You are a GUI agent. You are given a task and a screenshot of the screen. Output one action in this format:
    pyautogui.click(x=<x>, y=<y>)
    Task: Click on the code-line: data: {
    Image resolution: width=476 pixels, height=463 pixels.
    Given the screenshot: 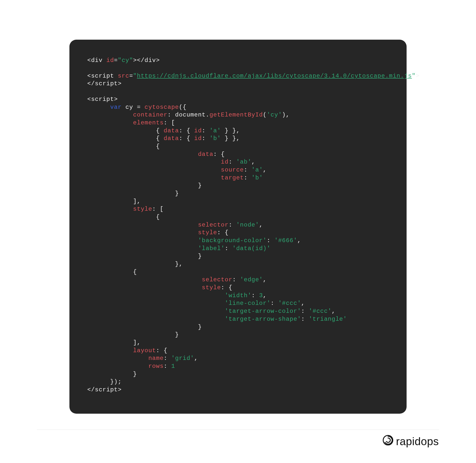 What is the action you would take?
    pyautogui.click(x=238, y=154)
    